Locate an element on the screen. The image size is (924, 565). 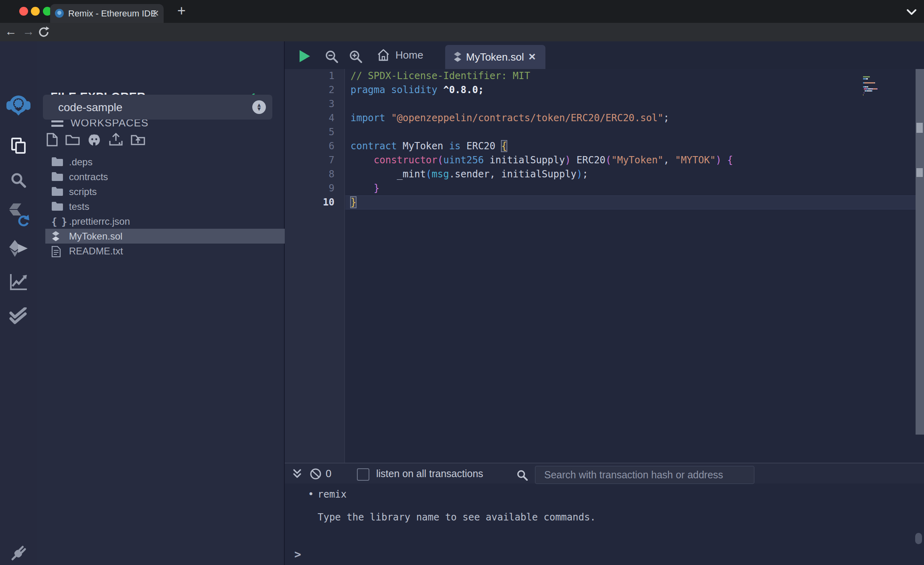
browser-tab-strip: Remix - Ethereum IDE × + is located at coordinates (462, 11).